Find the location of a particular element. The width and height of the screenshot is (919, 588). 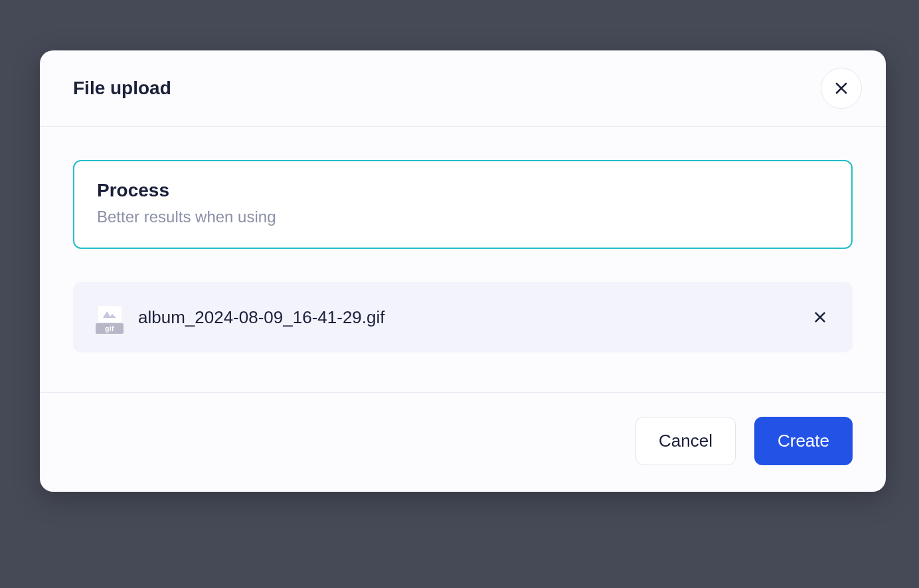

create-button: Create is located at coordinates (803, 441).